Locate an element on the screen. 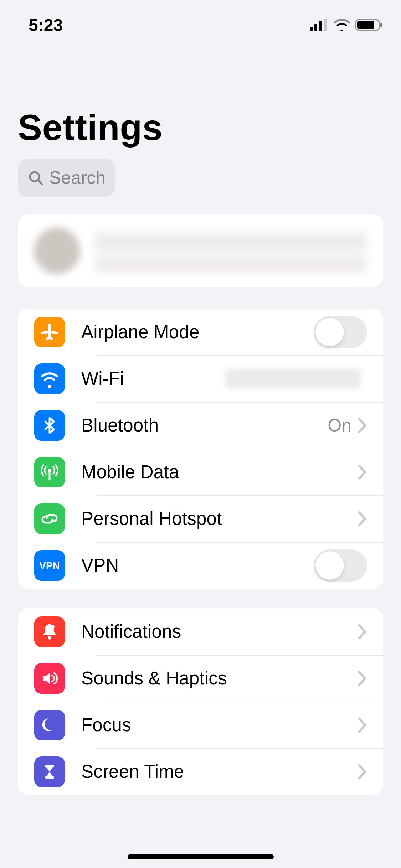 The image size is (401, 868). profile-name-blurred is located at coordinates (231, 251).